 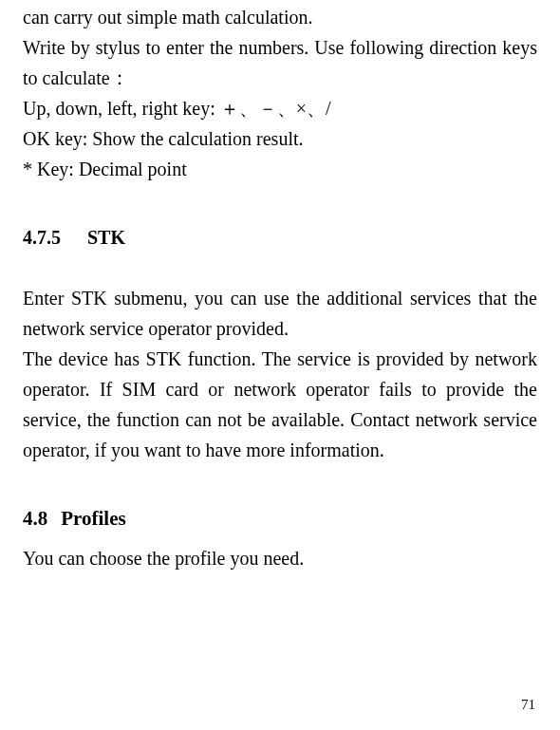 I want to click on paragraph: Up, down, left, right key: ＋、－、×、/, so click(x=280, y=108).